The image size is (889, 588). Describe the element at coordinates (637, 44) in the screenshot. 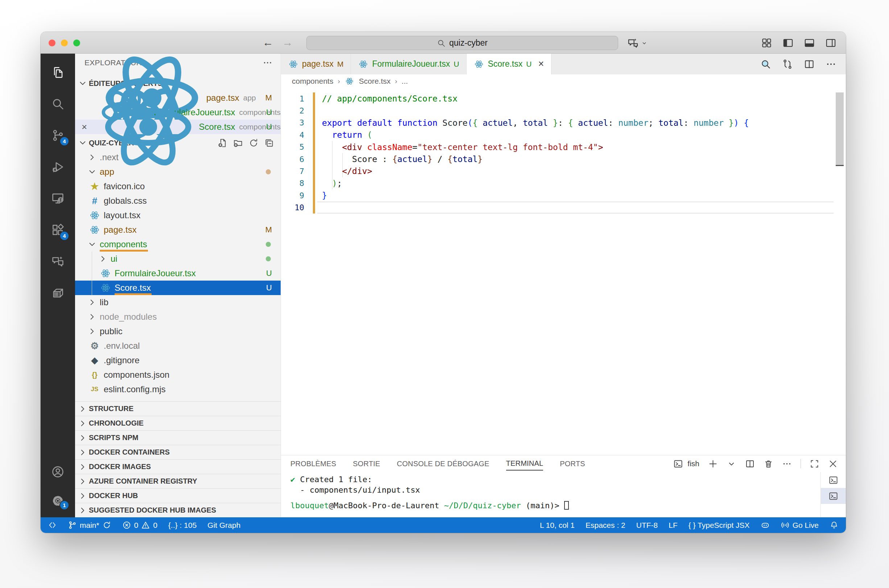

I see `copilot-menu` at that location.